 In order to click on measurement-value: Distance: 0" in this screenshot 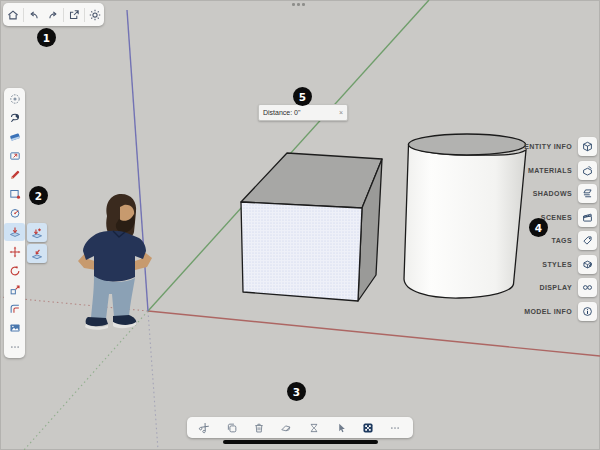, I will do `click(282, 112)`.